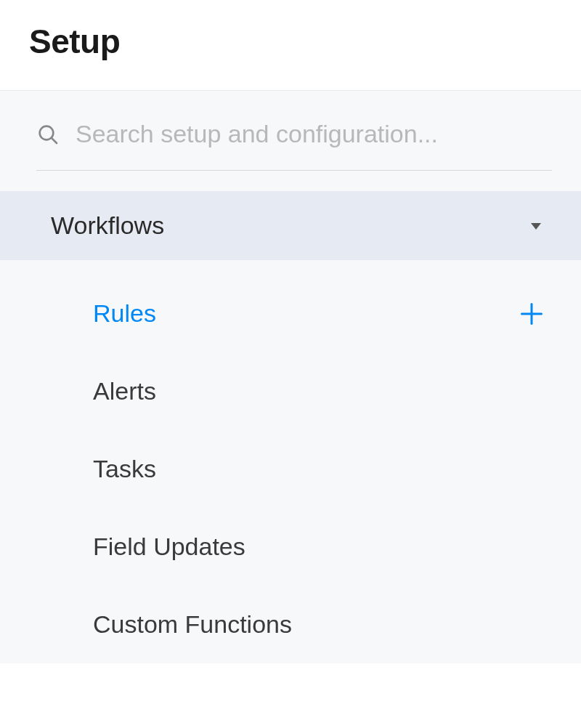 Image resolution: width=581 pixels, height=728 pixels. Describe the element at coordinates (107, 225) in the screenshot. I see `section-title: Workflows` at that location.